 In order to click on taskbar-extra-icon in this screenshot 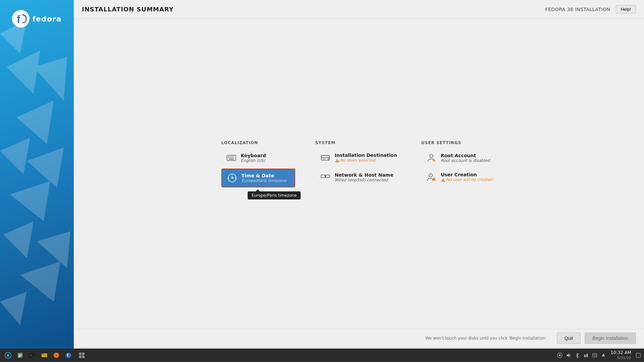, I will do `click(82, 355)`.